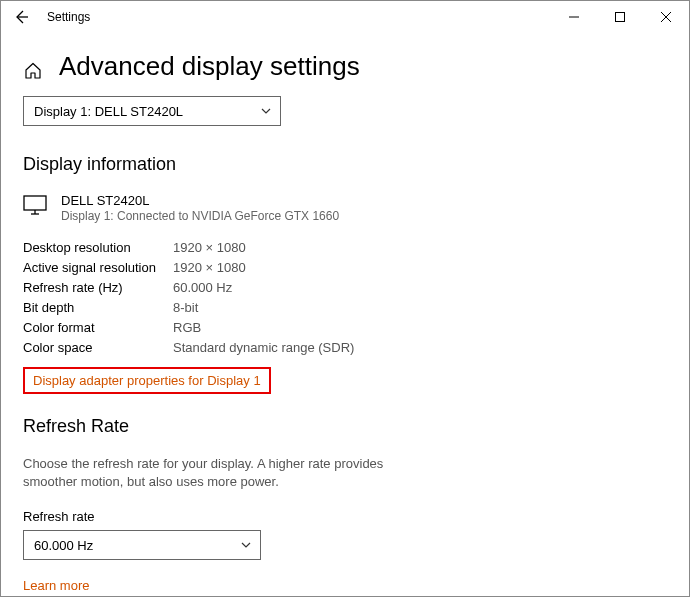 Image resolution: width=690 pixels, height=597 pixels. I want to click on monitor-name: DELL ST2420L, so click(200, 200).